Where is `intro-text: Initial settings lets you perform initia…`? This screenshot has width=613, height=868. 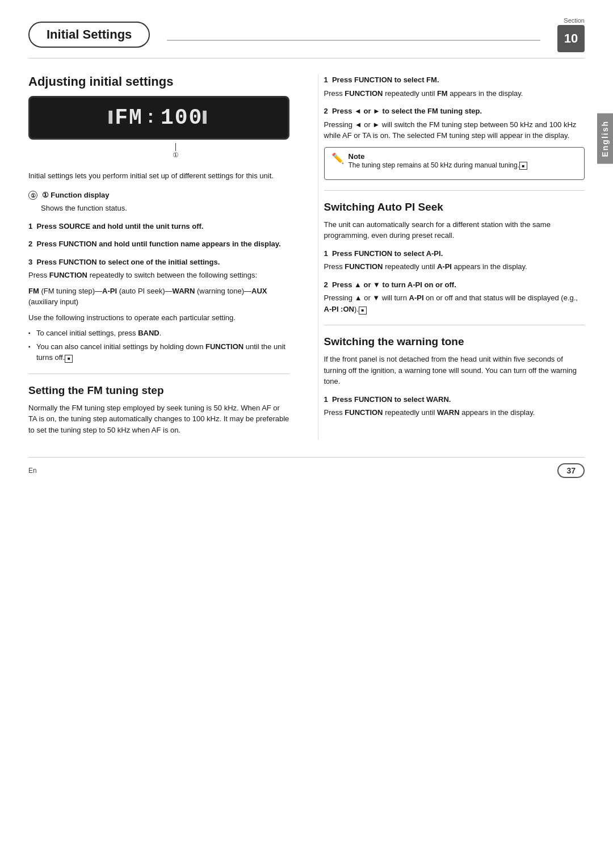 intro-text: Initial settings lets you perform initia… is located at coordinates (159, 176).